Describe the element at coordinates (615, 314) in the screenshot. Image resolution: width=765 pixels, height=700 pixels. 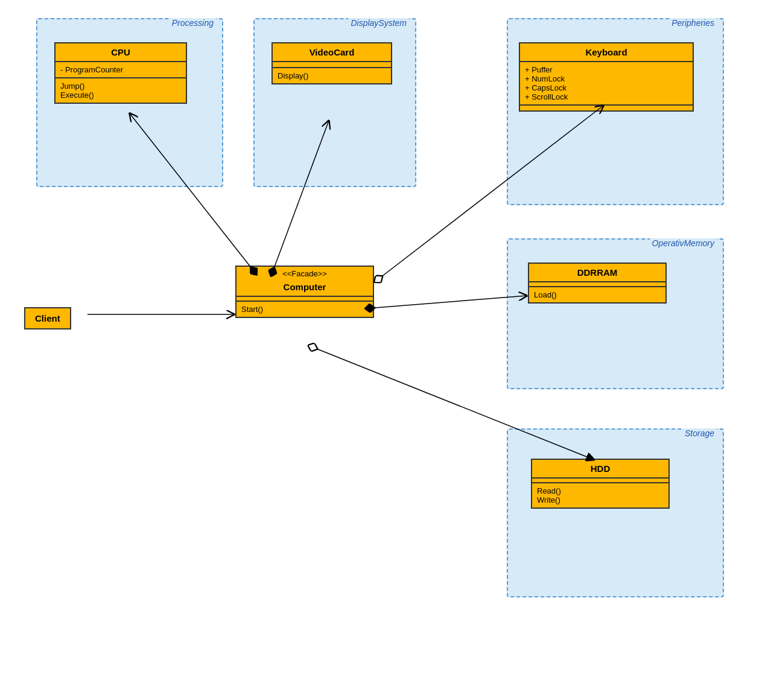
I see `pkg-operativememory: OperativMemory` at that location.